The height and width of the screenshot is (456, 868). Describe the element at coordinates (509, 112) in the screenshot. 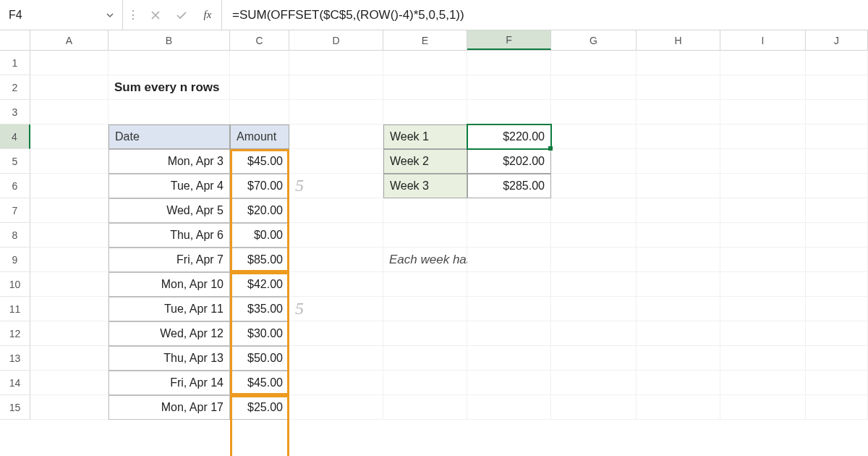

I see `cell-F3` at that location.